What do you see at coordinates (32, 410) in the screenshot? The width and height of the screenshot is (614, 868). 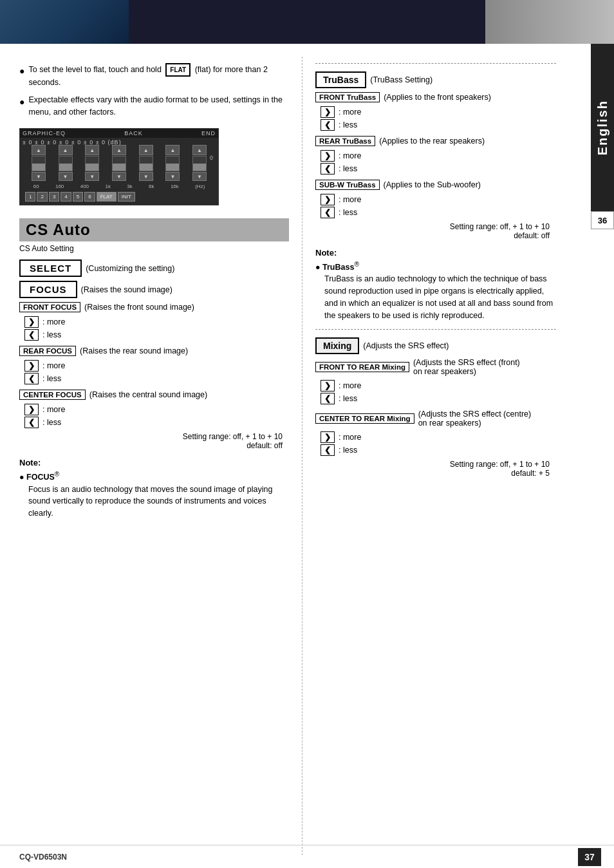 I see `center-focus-more-btn: ❯` at bounding box center [32, 410].